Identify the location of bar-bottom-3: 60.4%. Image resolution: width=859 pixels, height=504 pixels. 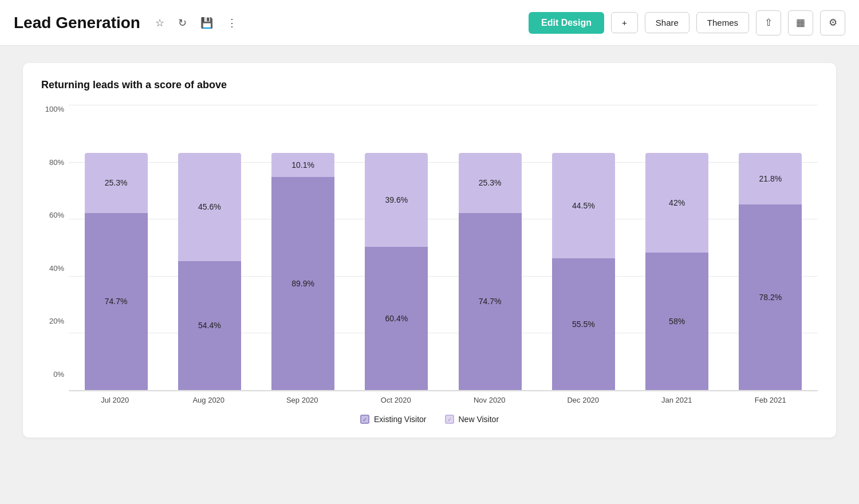
(396, 318).